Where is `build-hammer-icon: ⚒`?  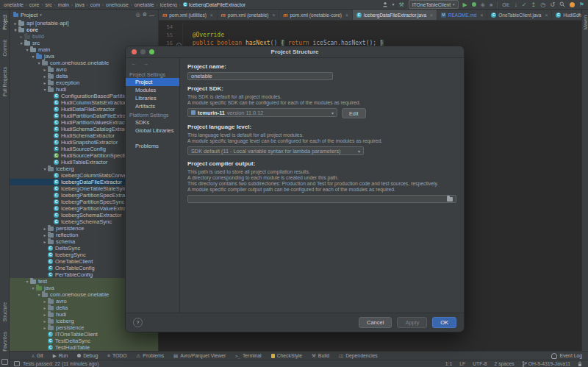 build-hammer-icon: ⚒ is located at coordinates (401, 4).